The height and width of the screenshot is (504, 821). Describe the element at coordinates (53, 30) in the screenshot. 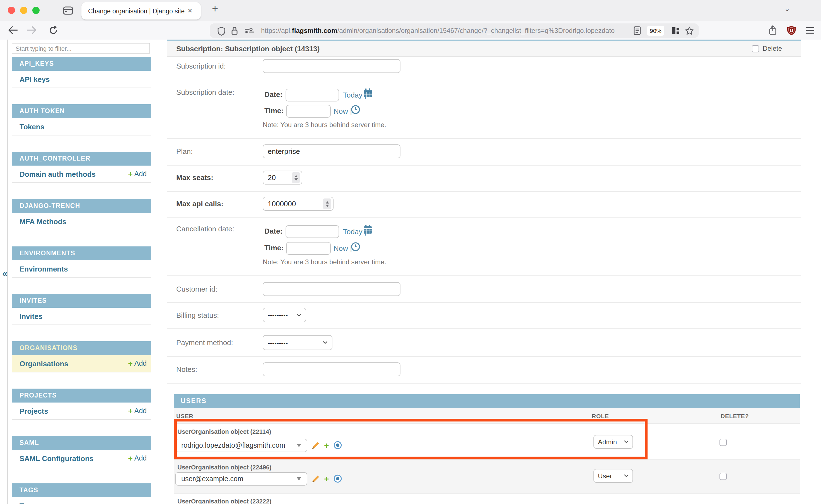

I see `reload-button` at that location.